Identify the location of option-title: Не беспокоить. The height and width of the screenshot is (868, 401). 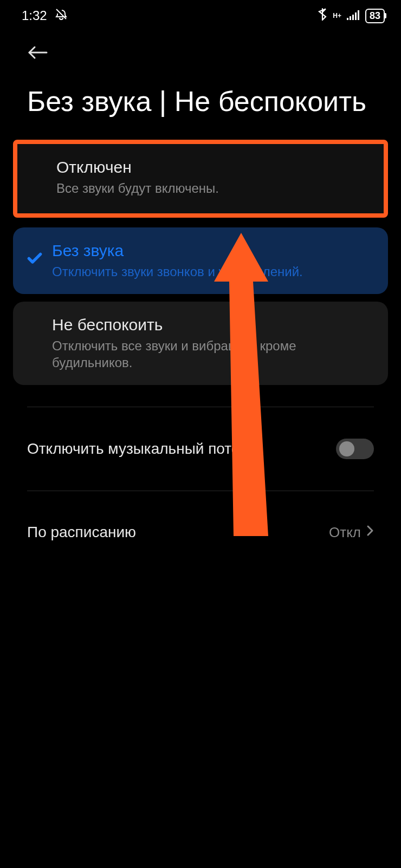
(212, 325).